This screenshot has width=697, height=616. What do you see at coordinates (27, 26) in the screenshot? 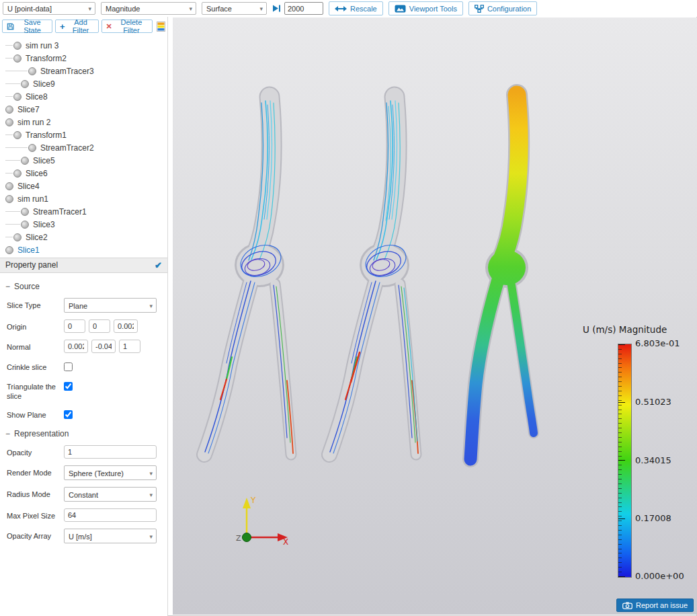
I see `save-state-button: Save State` at bounding box center [27, 26].